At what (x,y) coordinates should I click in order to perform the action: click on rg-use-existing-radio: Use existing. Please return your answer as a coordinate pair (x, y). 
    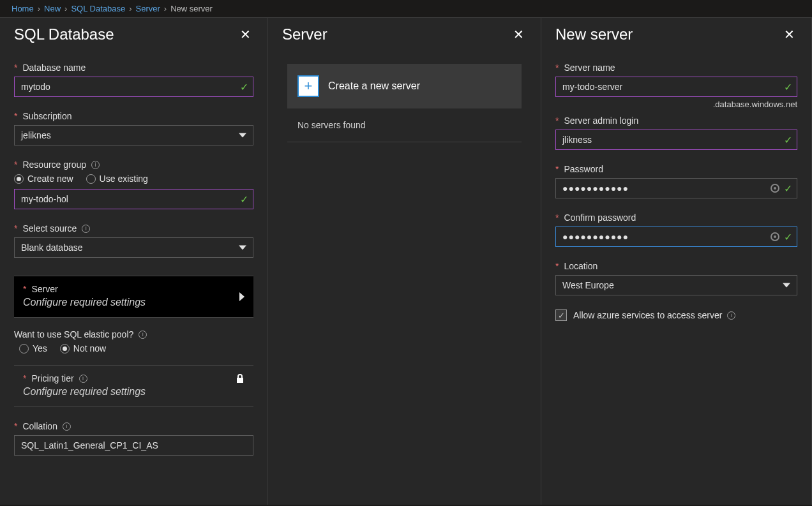
    Looking at the image, I should click on (117, 179).